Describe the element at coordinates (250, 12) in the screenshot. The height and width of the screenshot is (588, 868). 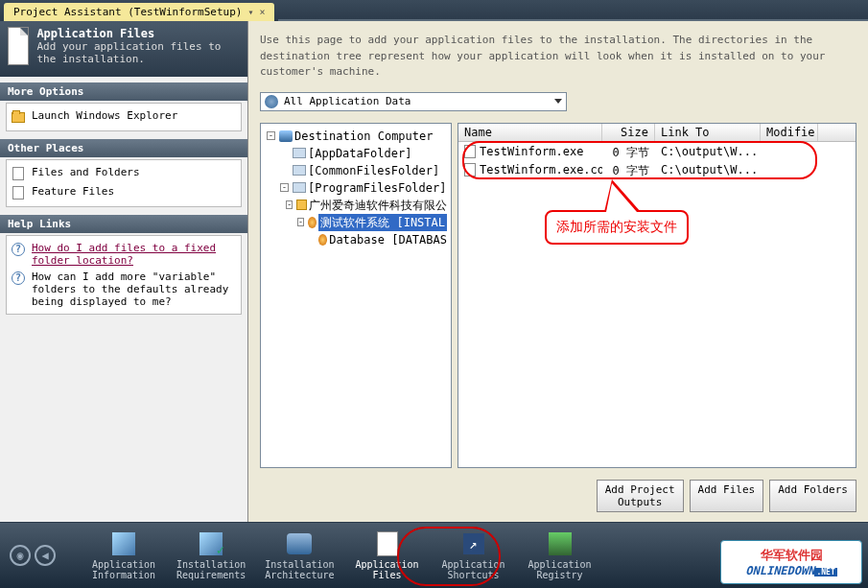
I see `pin-icon: ▾` at that location.